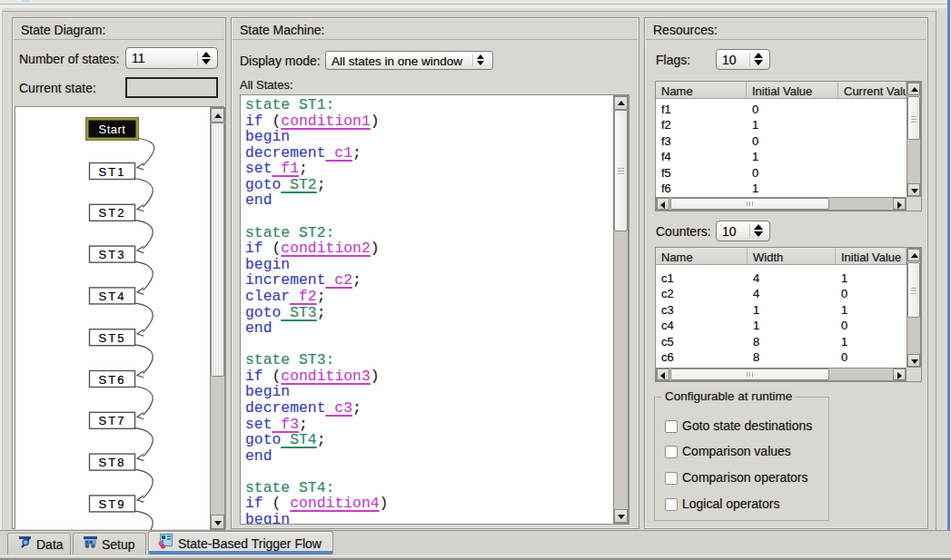 This screenshot has height=560, width=951. I want to click on svg-text: ST1, so click(113, 172).